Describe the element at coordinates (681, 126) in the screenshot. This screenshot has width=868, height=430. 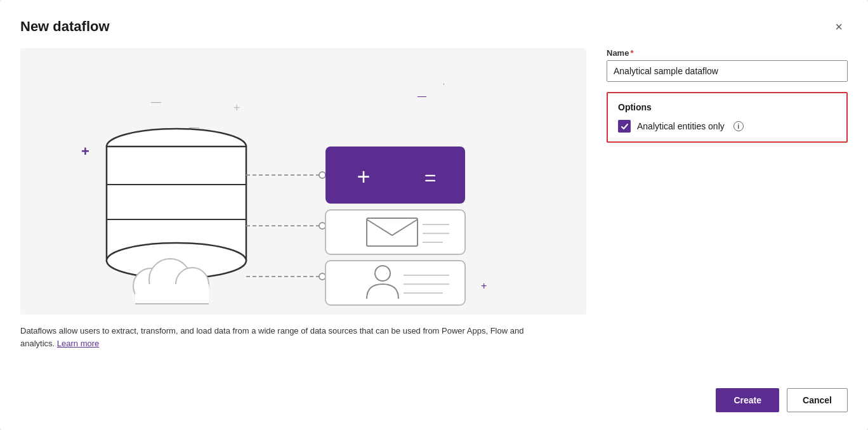
I see `checkbox-label: Analytical entities only` at that location.